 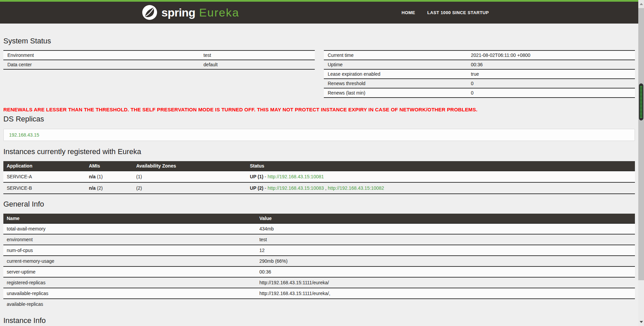 I want to click on column-header-application: Application, so click(x=44, y=166).